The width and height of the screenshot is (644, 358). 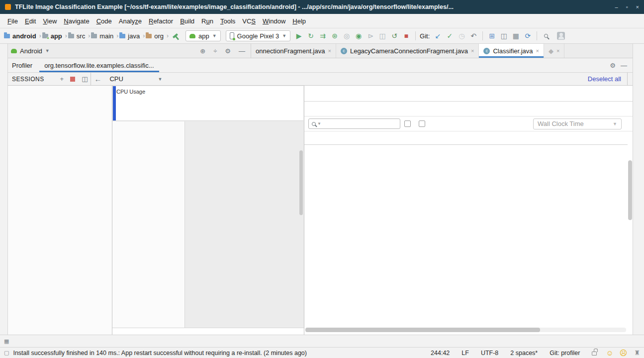 I want to click on stage-select: CPU ▼, so click(x=136, y=79).